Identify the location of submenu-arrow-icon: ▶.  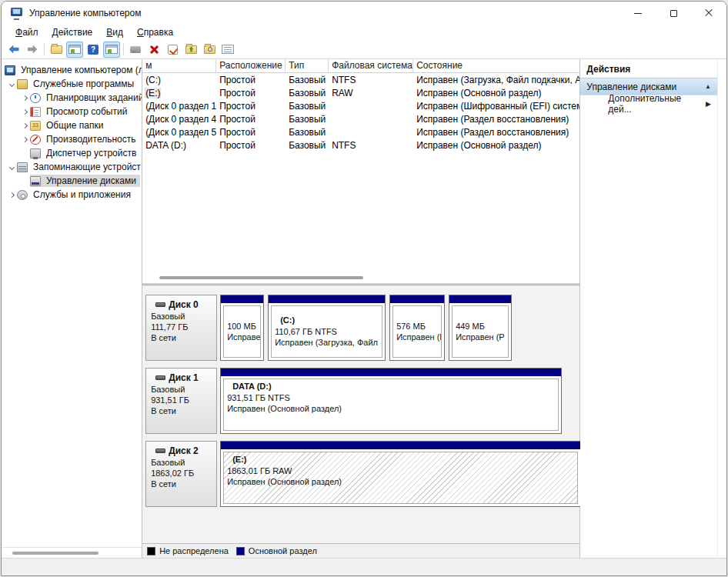
(708, 104).